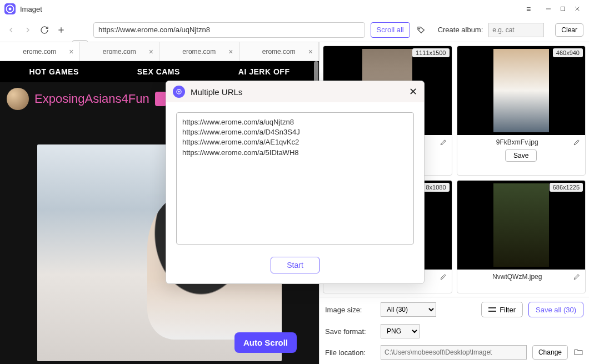  Describe the element at coordinates (294, 30) in the screenshot. I see `toolbar: Scroll all Create album: Clear` at that location.